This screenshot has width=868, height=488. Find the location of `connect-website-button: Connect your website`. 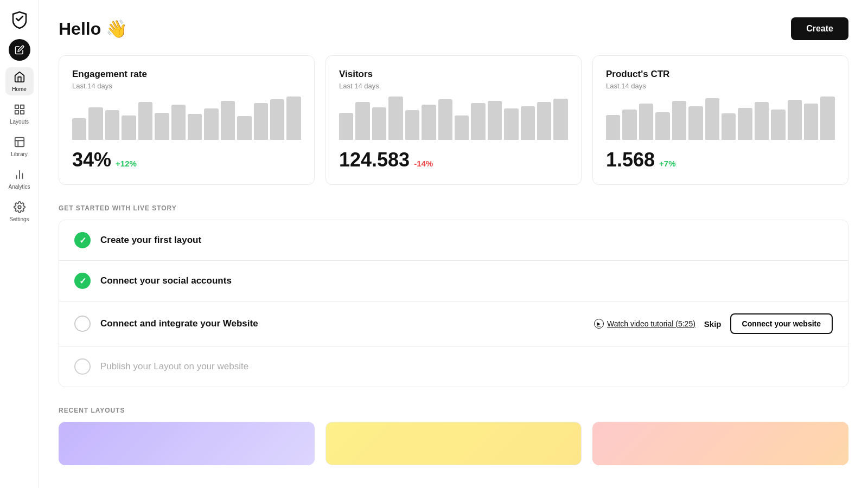

connect-website-button: Connect your website is located at coordinates (781, 324).